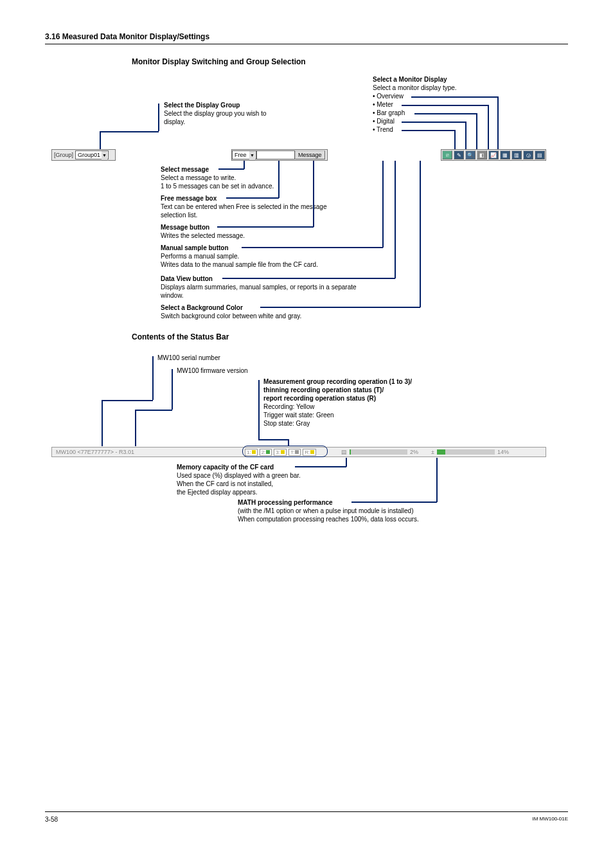 The height and width of the screenshot is (868, 613). Describe the element at coordinates (437, 80) in the screenshot. I see `callout-title: Select a Monitor Display` at that location.